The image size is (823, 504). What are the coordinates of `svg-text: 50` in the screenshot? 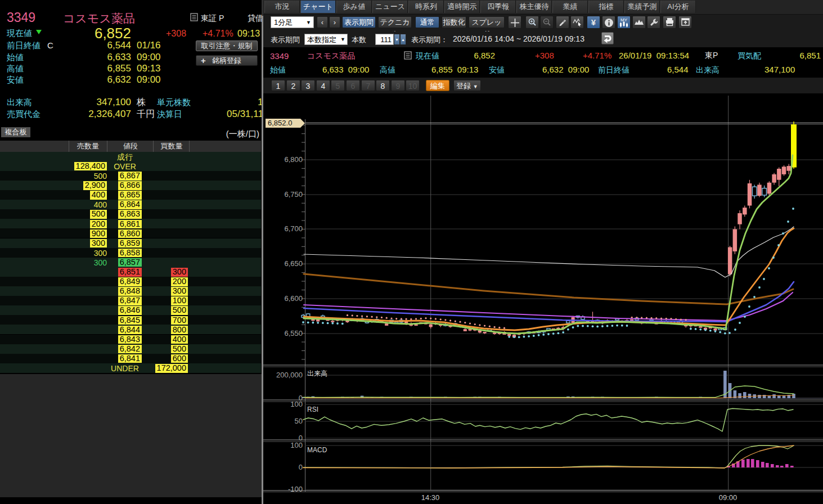 It's located at (299, 421).